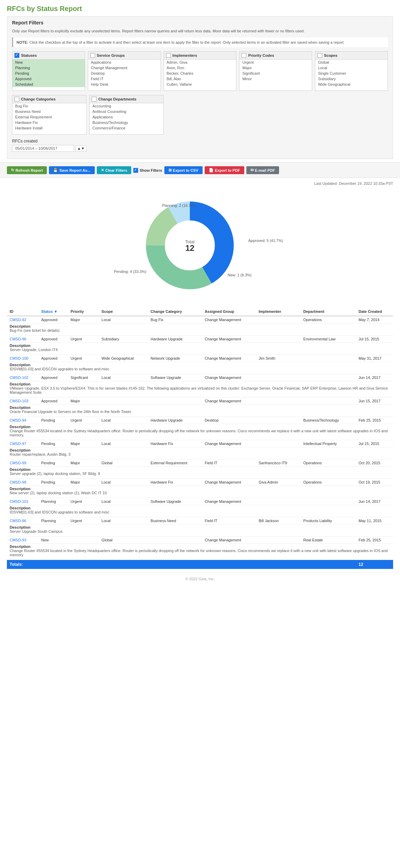 The height and width of the screenshot is (868, 400). Describe the element at coordinates (18, 320) in the screenshot. I see `rfc-link: CMSD-92` at that location.